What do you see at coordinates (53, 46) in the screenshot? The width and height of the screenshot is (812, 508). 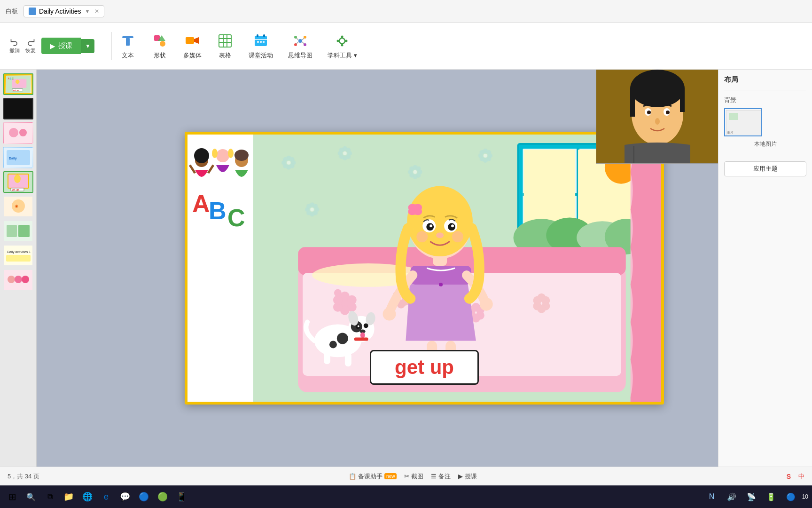 I see `play-icon: ▶` at bounding box center [53, 46].